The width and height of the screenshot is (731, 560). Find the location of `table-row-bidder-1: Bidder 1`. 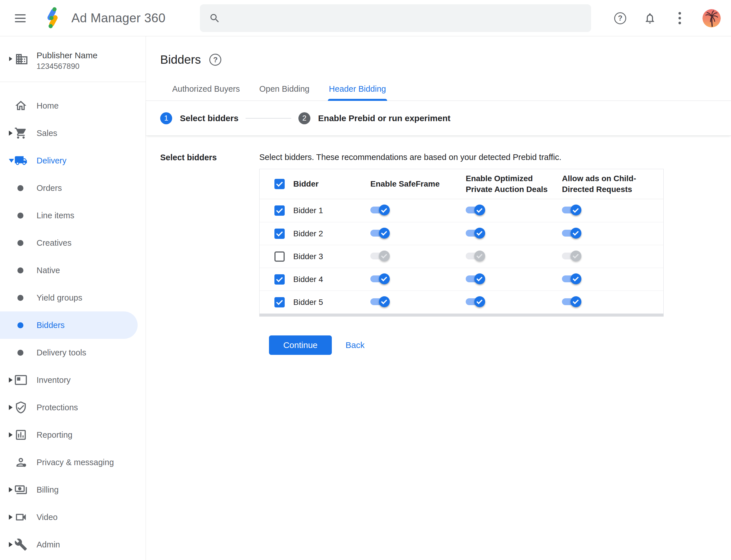

table-row-bidder-1: Bidder 1 is located at coordinates (461, 211).